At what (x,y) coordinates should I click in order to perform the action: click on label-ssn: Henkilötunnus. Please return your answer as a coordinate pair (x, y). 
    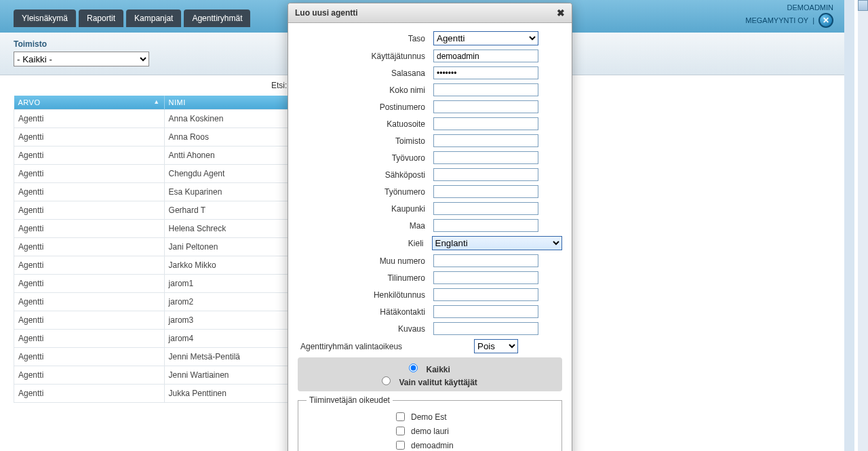
    Looking at the image, I should click on (366, 295).